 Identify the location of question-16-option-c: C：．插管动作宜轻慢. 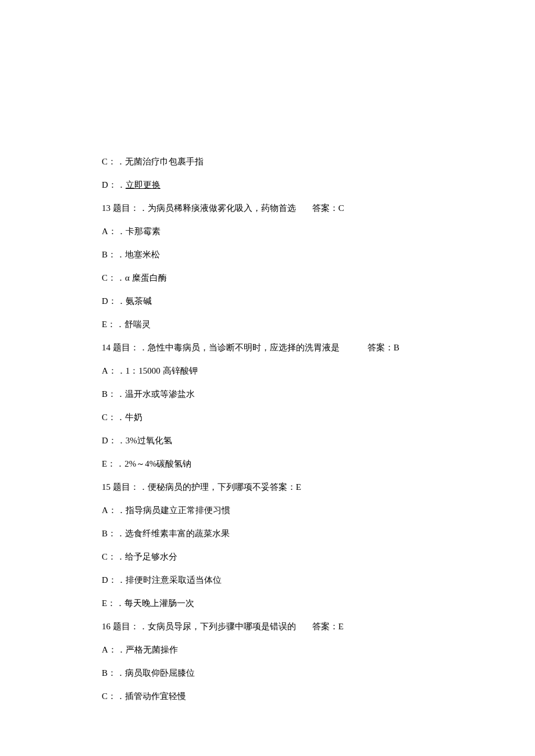
(284, 696).